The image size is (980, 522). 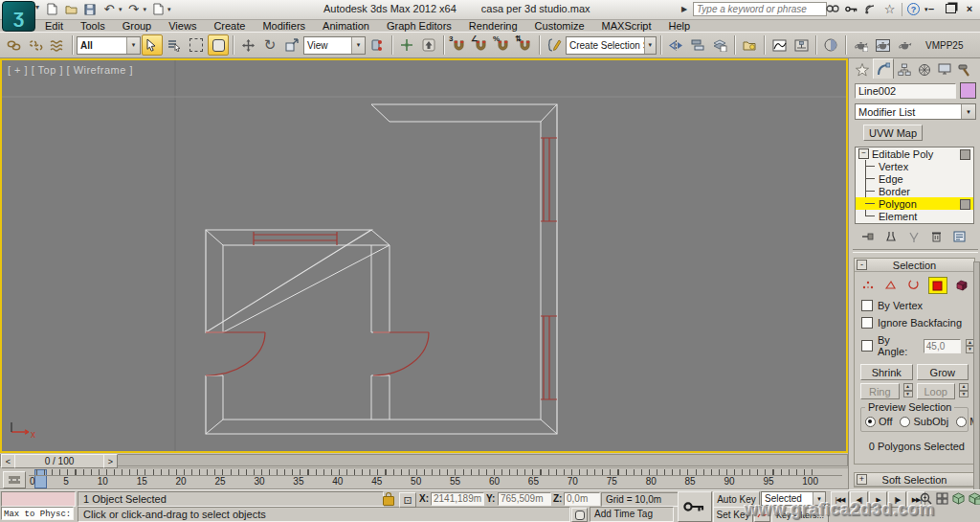 I want to click on element-mode-icon, so click(x=962, y=284).